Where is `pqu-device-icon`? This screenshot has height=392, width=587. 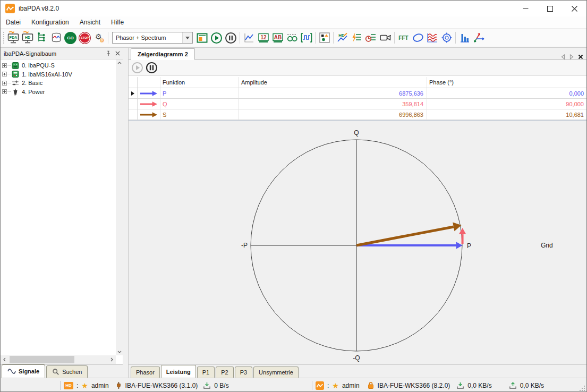
pqu-device-icon is located at coordinates (15, 65).